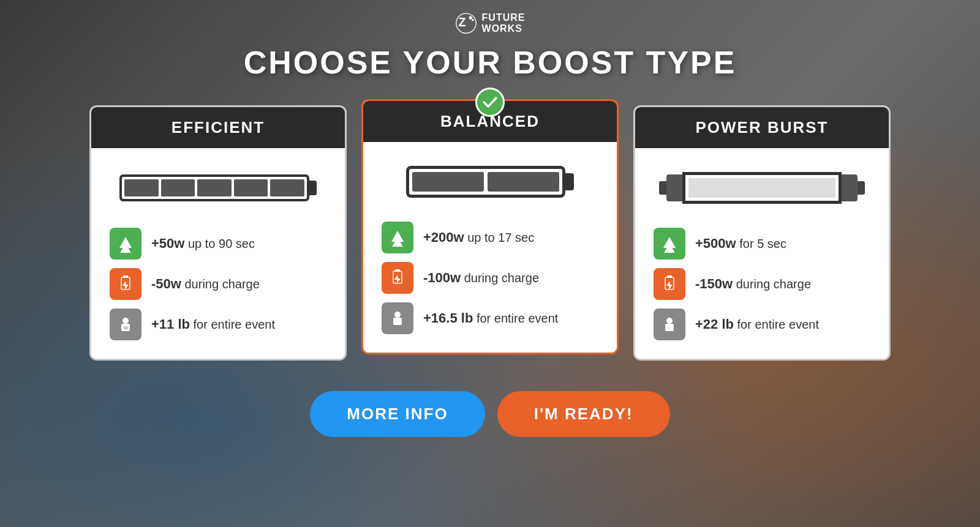  Describe the element at coordinates (762, 284) in the screenshot. I see `stats-power-burst: +500w for 5 sec -150w during charge +22 …` at that location.